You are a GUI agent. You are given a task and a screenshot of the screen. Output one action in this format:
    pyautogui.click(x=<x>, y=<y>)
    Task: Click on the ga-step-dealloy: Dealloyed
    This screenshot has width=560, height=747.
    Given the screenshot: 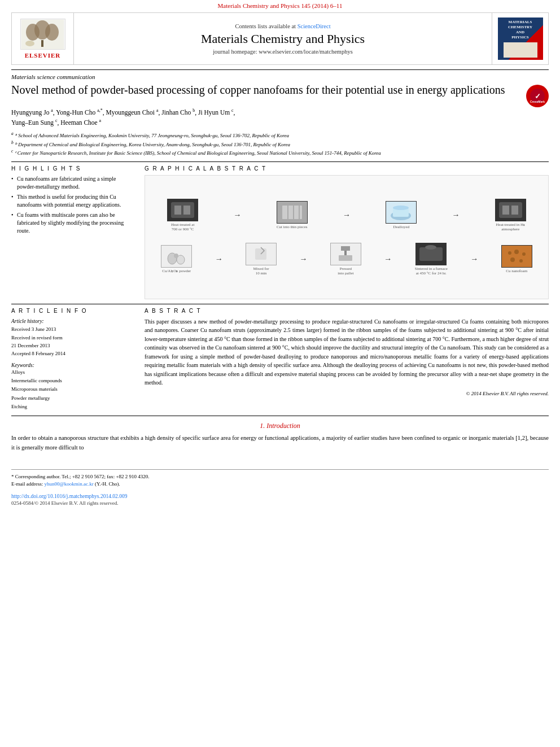 What is the action you would take?
    pyautogui.click(x=401, y=215)
    